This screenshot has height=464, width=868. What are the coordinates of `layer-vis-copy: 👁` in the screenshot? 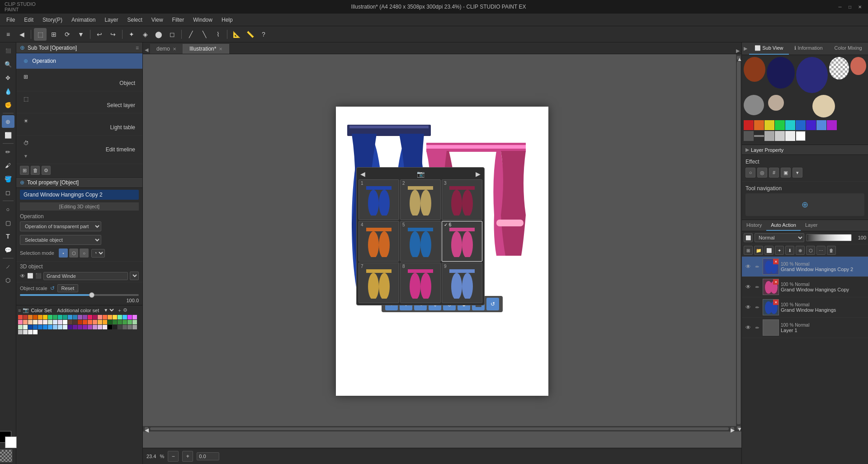 It's located at (748, 287).